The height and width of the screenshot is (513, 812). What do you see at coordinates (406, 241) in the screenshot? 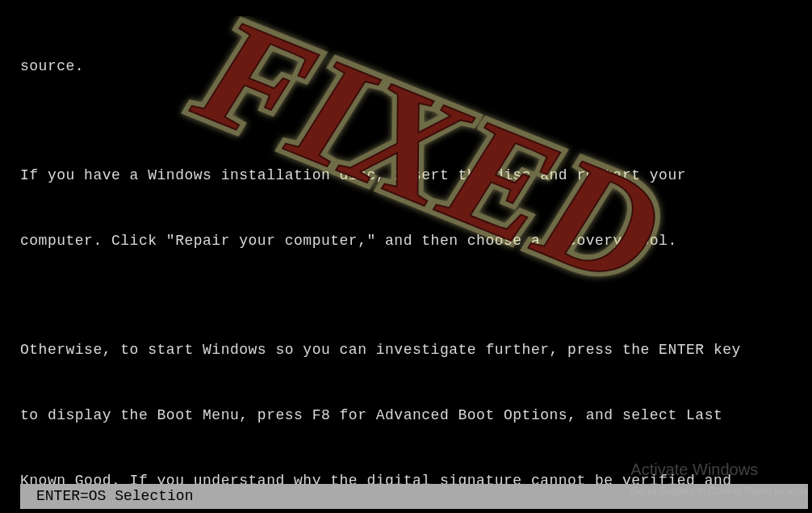
I see `paragraph-1-line-2: computer. Click "Repair your computer," …` at bounding box center [406, 241].